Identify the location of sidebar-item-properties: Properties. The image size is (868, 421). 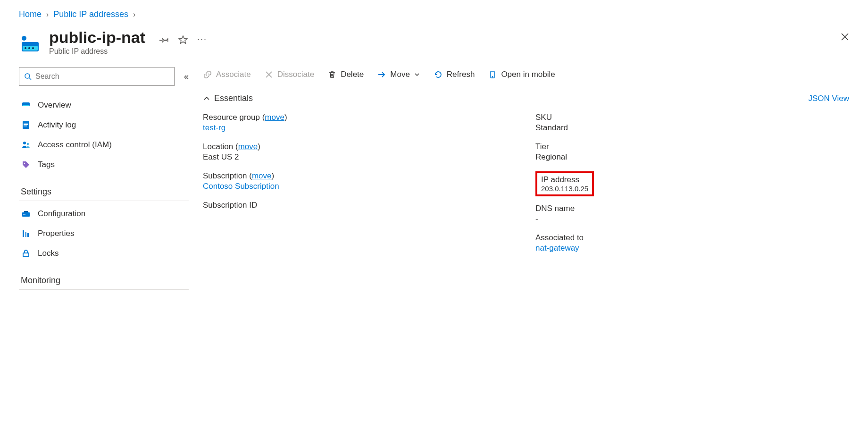
(104, 234).